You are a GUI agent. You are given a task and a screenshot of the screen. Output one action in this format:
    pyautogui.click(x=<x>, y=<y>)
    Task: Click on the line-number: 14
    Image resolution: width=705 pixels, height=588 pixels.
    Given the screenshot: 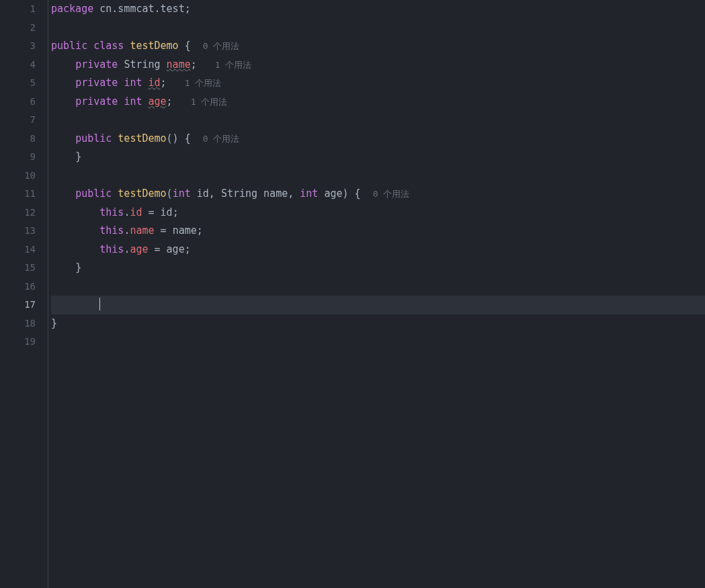 What is the action you would take?
    pyautogui.click(x=24, y=250)
    